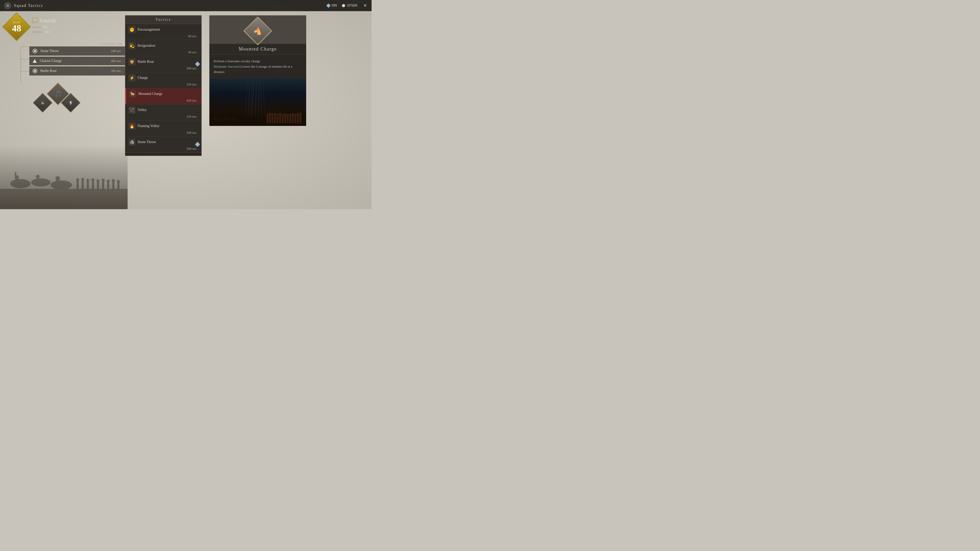 The width and height of the screenshot is (980, 551). What do you see at coordinates (347, 5) in the screenshot?
I see `header-right: 999 107609 ✕` at bounding box center [347, 5].